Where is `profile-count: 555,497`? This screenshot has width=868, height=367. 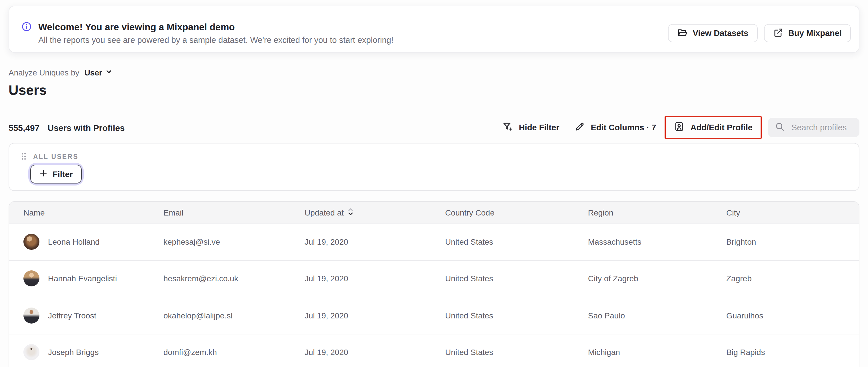
profile-count: 555,497 is located at coordinates (24, 127).